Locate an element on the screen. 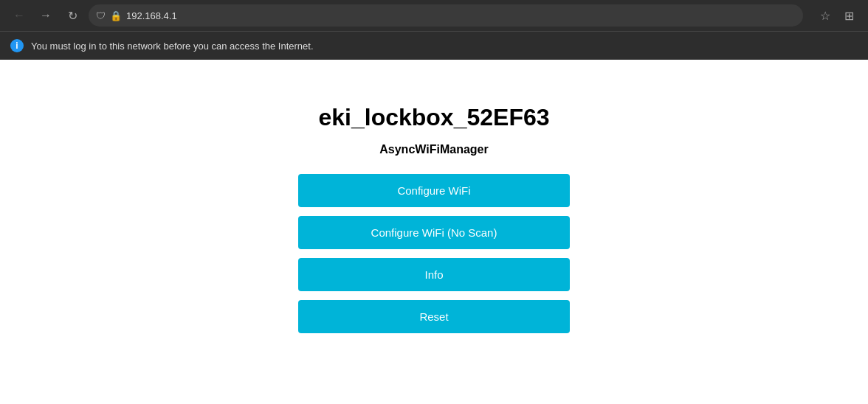 The width and height of the screenshot is (868, 404). configure-wifi-no-scan-button: Configure WiFi (No Scan) is located at coordinates (434, 233).